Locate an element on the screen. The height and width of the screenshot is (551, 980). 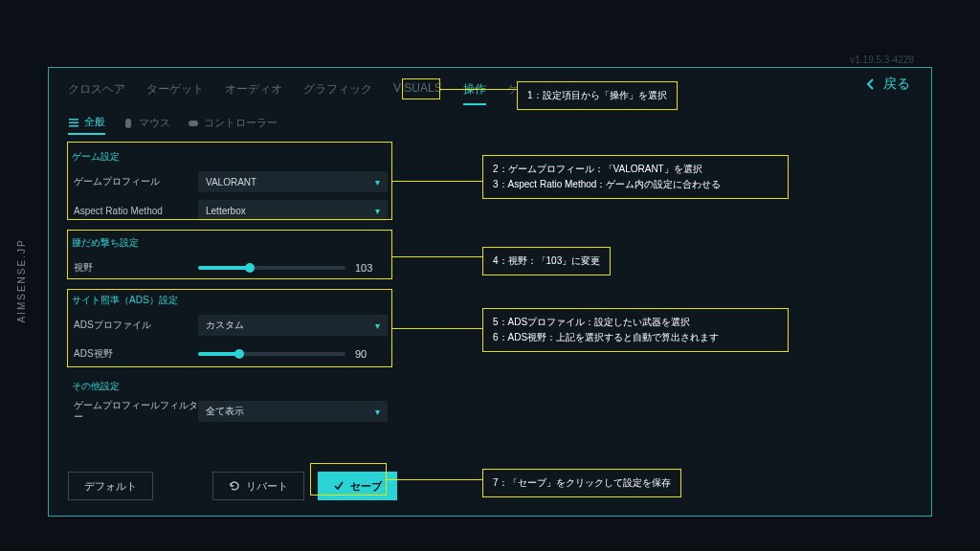
default-button-label: デフォルト is located at coordinates (111, 486).